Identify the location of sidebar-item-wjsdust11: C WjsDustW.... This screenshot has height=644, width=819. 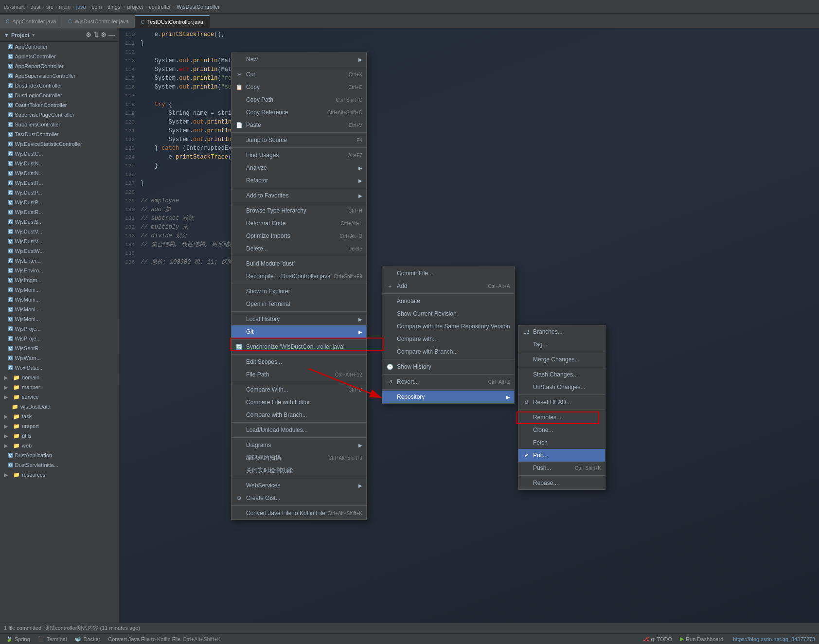
(59, 251).